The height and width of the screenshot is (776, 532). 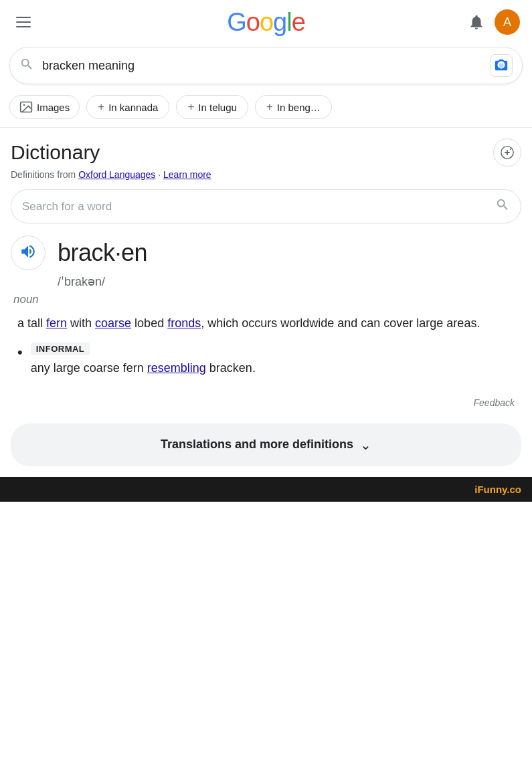 What do you see at coordinates (266, 324) in the screenshot?
I see `definition-1: a tall fern with coarse lobed fronds, wh…` at bounding box center [266, 324].